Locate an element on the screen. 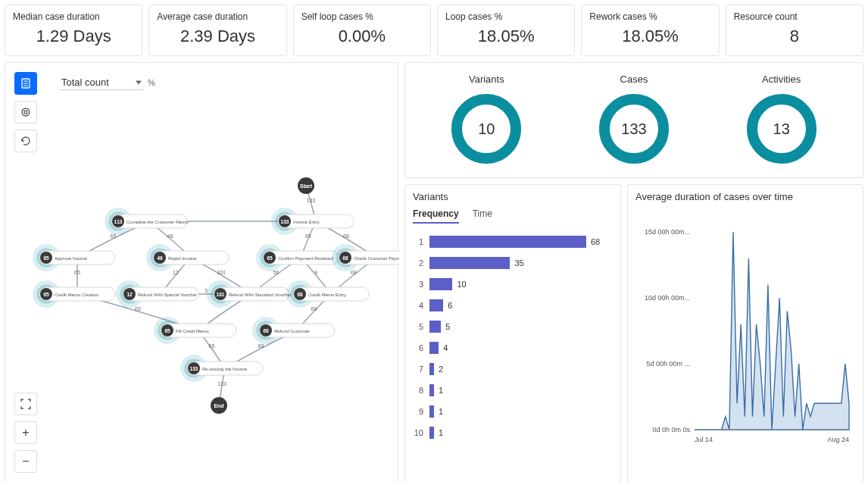 The height and width of the screenshot is (482, 868). donut-cases: Cases 133 is located at coordinates (634, 118).